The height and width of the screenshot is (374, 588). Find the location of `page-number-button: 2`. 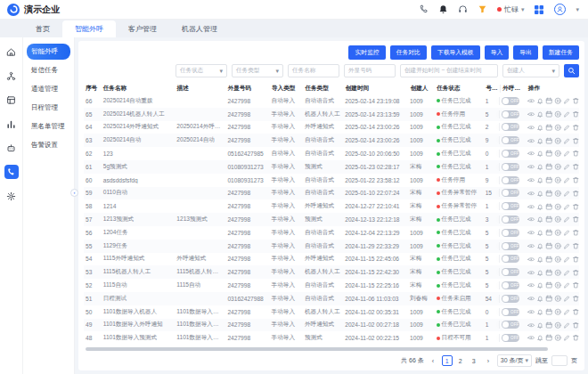

page-number-button: 2 is located at coordinates (461, 361).